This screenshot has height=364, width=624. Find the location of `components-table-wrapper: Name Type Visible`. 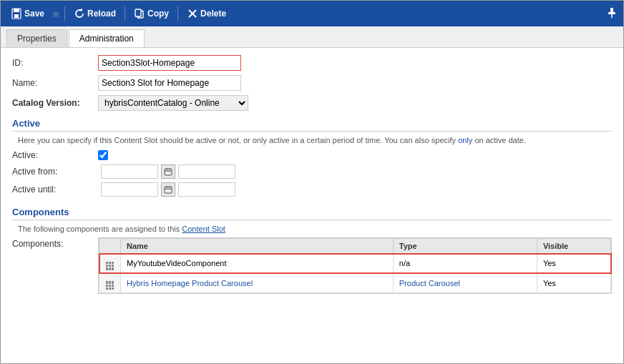

components-table-wrapper: Name Type Visible is located at coordinates (355, 266).